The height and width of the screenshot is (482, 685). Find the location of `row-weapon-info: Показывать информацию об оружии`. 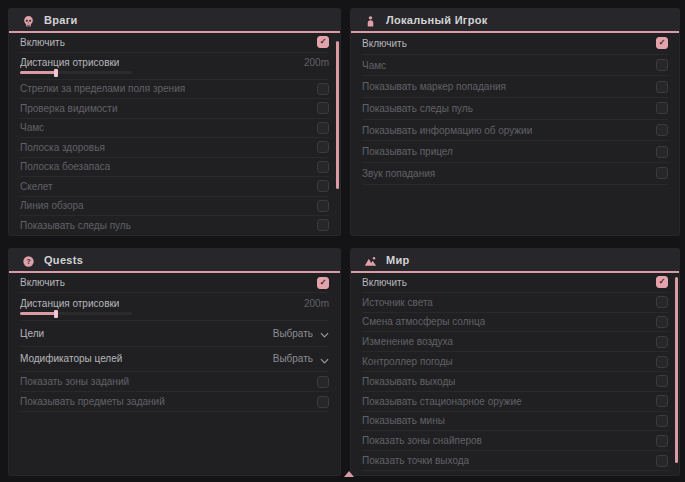

row-weapon-info: Показывать информацию об оружии is located at coordinates (515, 131).